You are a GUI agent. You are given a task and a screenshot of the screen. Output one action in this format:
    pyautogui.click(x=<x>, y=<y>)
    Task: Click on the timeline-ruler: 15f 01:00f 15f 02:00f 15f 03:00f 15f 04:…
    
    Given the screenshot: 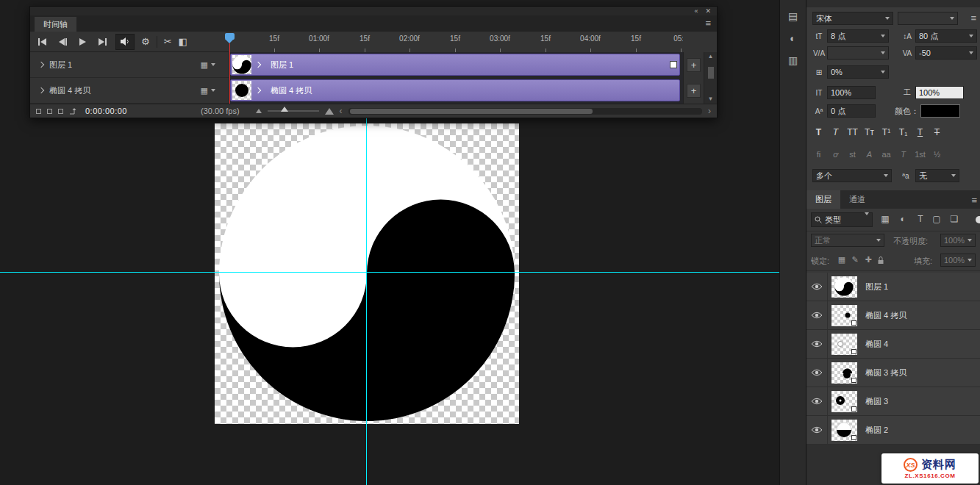 What is the action you would take?
    pyautogui.click(x=456, y=43)
    